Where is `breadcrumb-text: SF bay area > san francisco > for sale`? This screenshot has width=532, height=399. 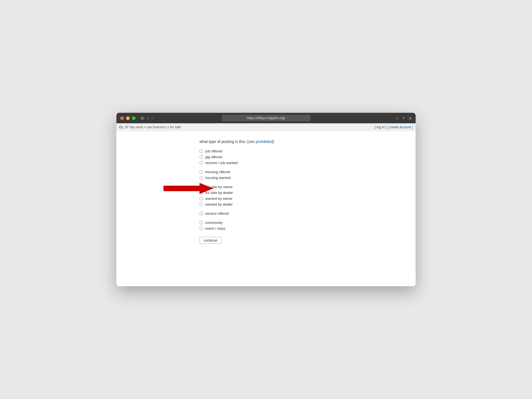
breadcrumb-text: SF bay area > san francisco > for sale is located at coordinates (153, 127).